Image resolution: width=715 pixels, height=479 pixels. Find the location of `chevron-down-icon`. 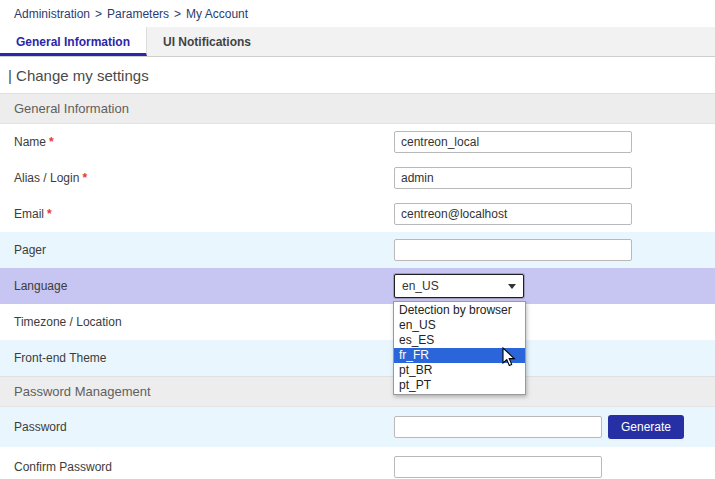

chevron-down-icon is located at coordinates (512, 286).